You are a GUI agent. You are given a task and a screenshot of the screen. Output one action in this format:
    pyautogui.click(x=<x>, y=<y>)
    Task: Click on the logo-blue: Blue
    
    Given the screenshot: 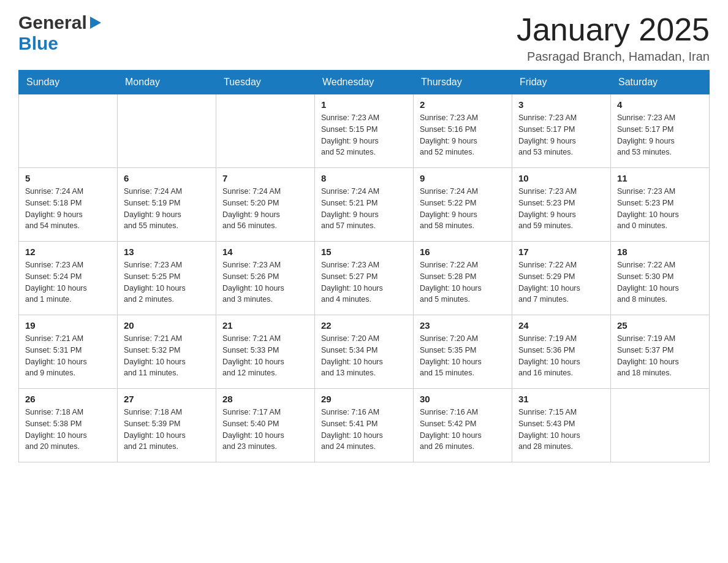 What is the action you would take?
    pyautogui.click(x=38, y=43)
    